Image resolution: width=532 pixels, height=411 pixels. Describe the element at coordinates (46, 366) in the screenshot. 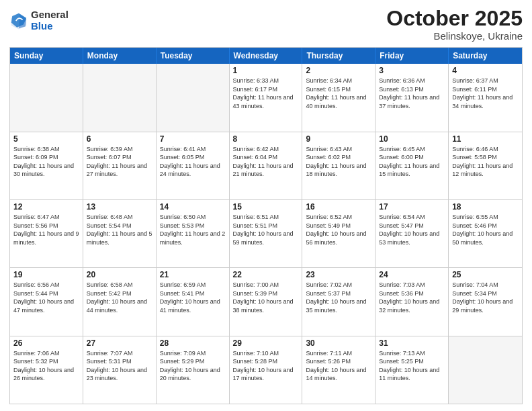

I see `cell-info: Sunrise: 7:06 AM Sunset: 5:32 PM Dayligh…` at that location.